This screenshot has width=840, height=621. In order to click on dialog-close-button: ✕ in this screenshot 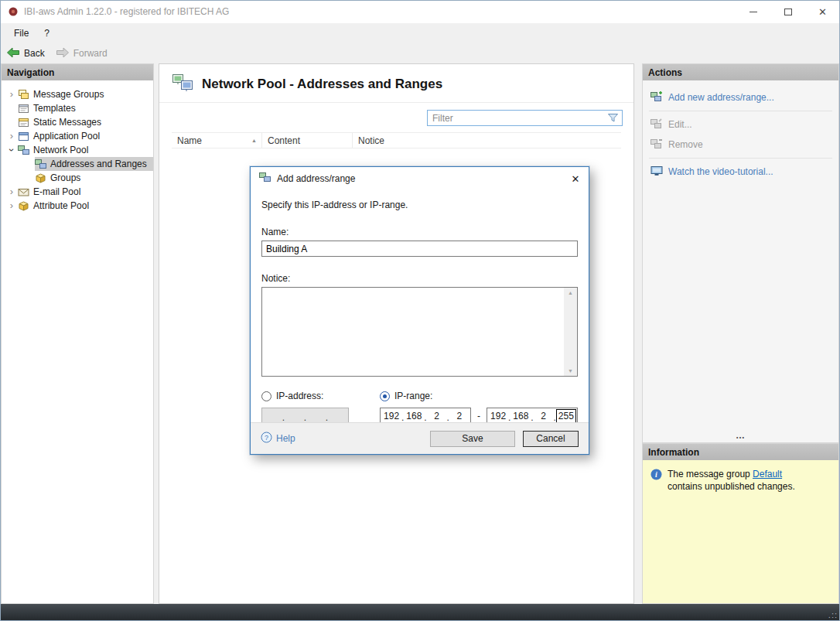, I will do `click(575, 179)`.